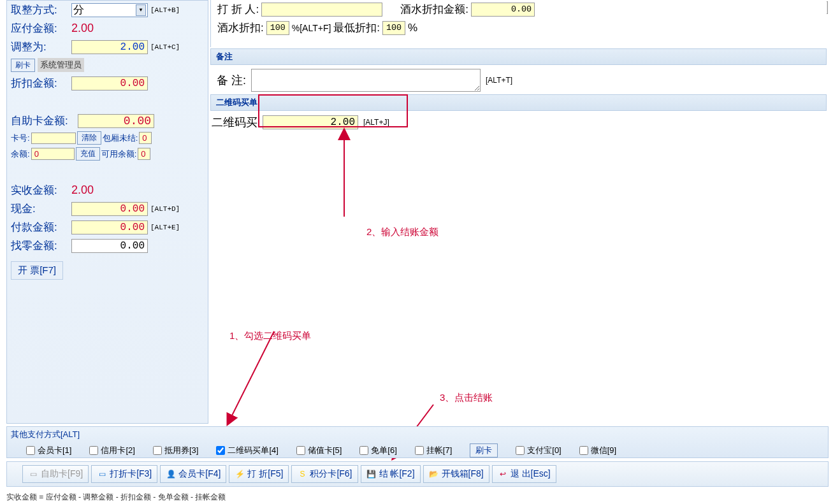  Describe the element at coordinates (119, 154) in the screenshot. I see `available-label: 可用余额:` at that location.